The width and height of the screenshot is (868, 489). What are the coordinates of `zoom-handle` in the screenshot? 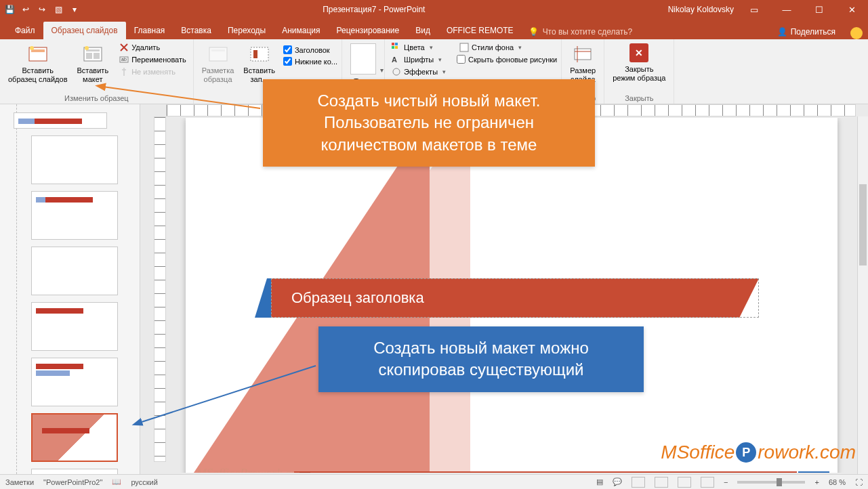 It's located at (779, 482).